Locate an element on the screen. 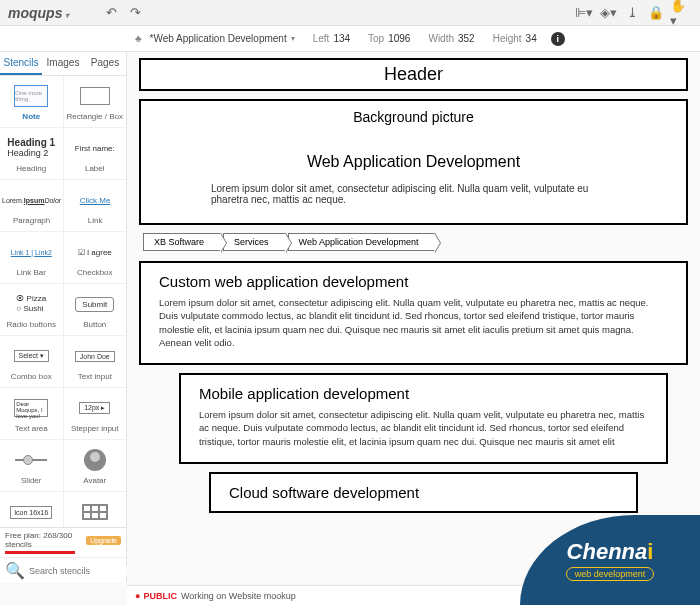  stencil-linkbar: Link 1 | Link2Link Bar is located at coordinates (32, 258).